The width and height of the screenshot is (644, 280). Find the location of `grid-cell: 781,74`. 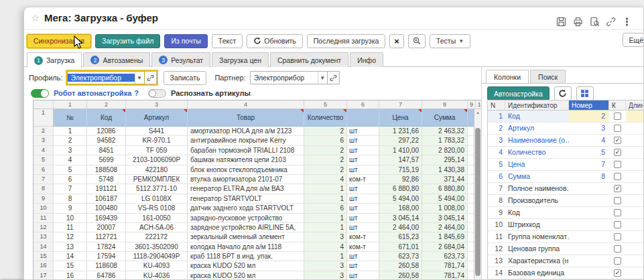

grid-cell: 781,74 is located at coordinates (445, 276).